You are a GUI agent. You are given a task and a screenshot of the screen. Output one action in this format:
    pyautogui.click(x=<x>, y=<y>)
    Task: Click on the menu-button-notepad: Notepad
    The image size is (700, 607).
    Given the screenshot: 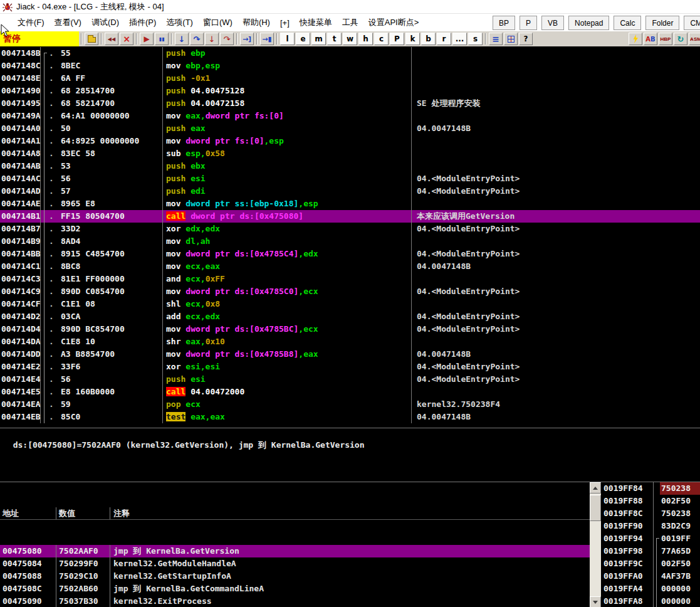 What is the action you would take?
    pyautogui.click(x=589, y=23)
    